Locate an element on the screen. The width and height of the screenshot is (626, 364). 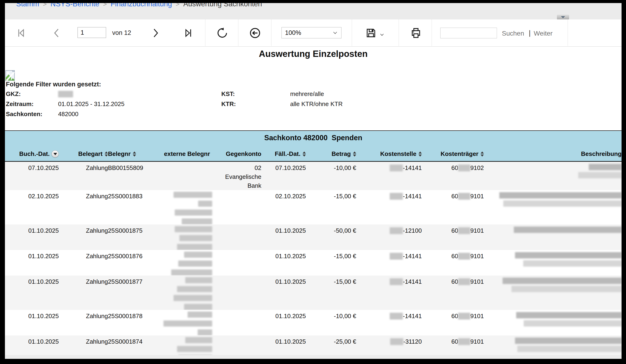
column-header-label: Kostenstelle is located at coordinates (398, 154).